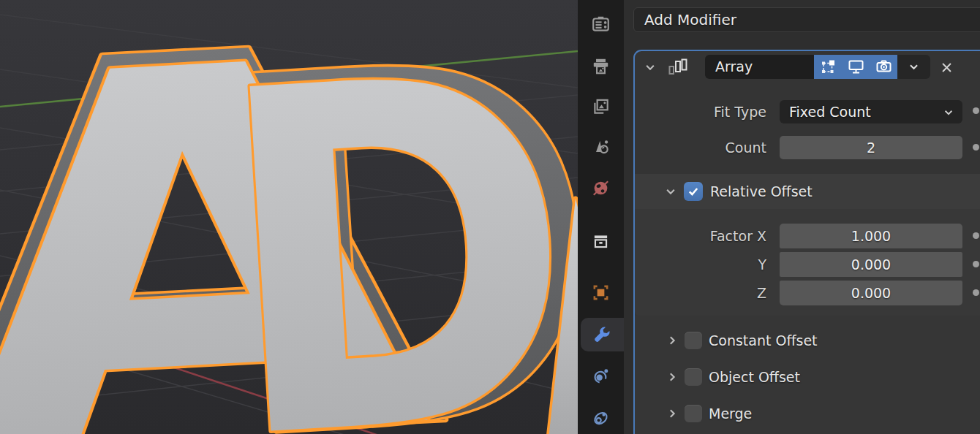 The height and width of the screenshot is (434, 980). Describe the element at coordinates (761, 191) in the screenshot. I see `relative-offset-label: Relative Offset` at that location.